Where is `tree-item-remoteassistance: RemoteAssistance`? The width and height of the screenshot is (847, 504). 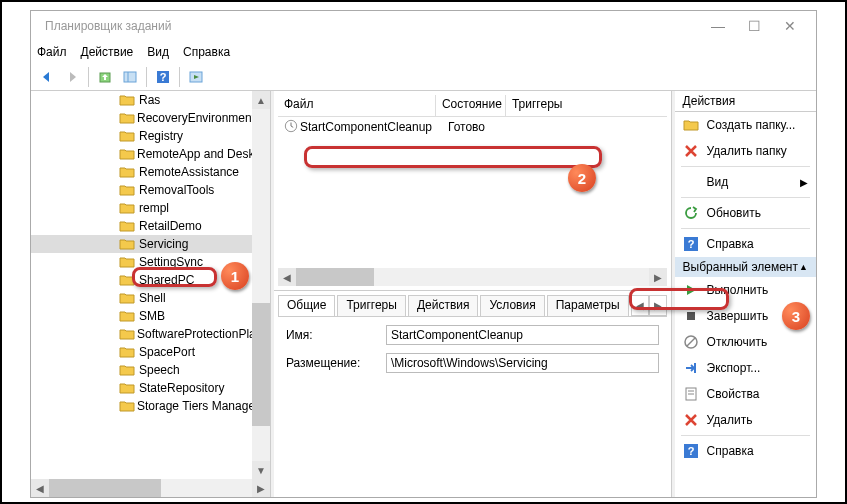 tree-item-remoteassistance: RemoteAssistance is located at coordinates (142, 172).